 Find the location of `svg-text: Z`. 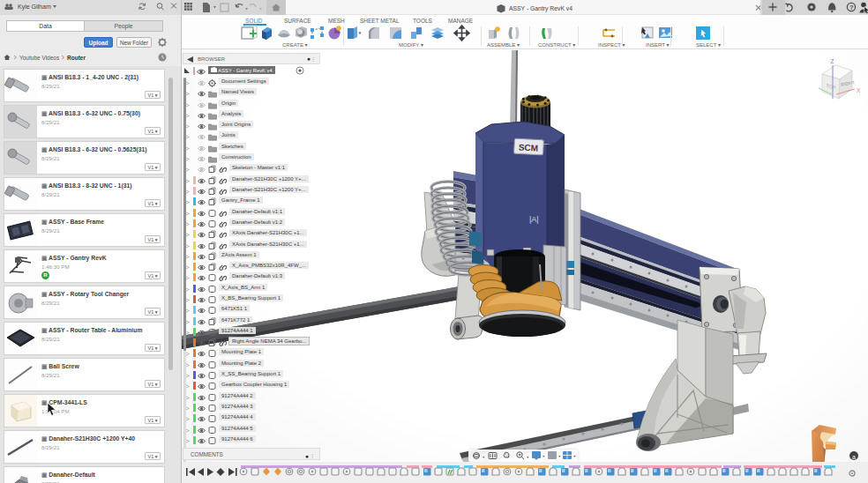

svg-text: Z is located at coordinates (833, 62).